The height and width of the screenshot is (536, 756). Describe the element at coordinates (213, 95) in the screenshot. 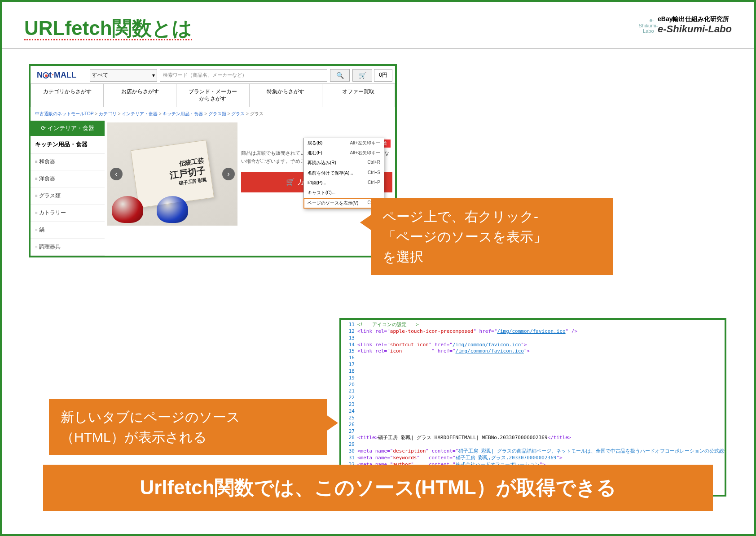

I see `nav-brand: ブランド・メーカー からさがす` at that location.